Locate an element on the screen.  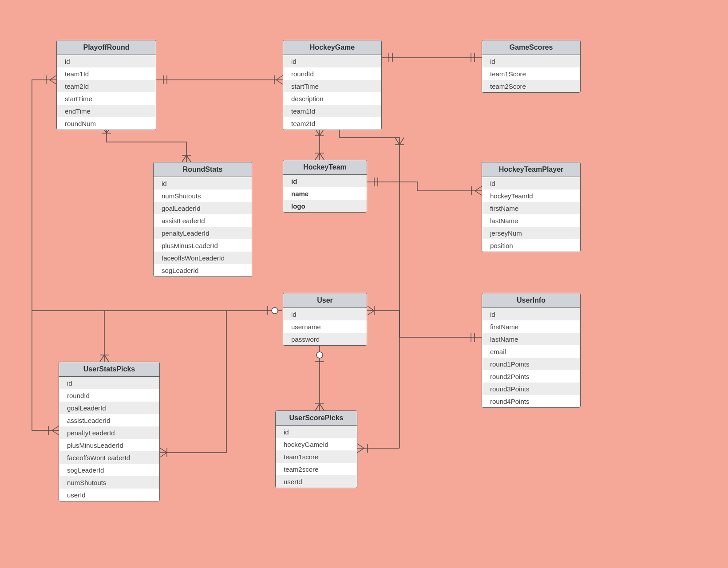
entity-title: User is located at coordinates (325, 301).